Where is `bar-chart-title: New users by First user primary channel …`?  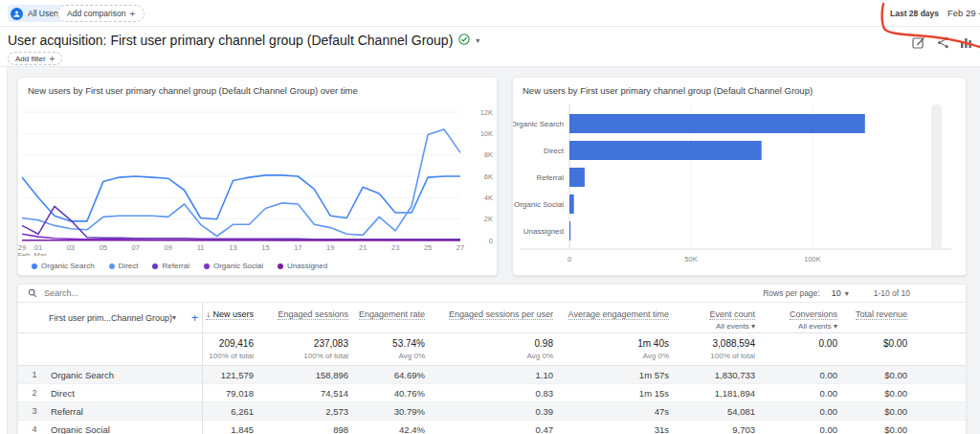 bar-chart-title: New users by First user primary channel … is located at coordinates (739, 86).